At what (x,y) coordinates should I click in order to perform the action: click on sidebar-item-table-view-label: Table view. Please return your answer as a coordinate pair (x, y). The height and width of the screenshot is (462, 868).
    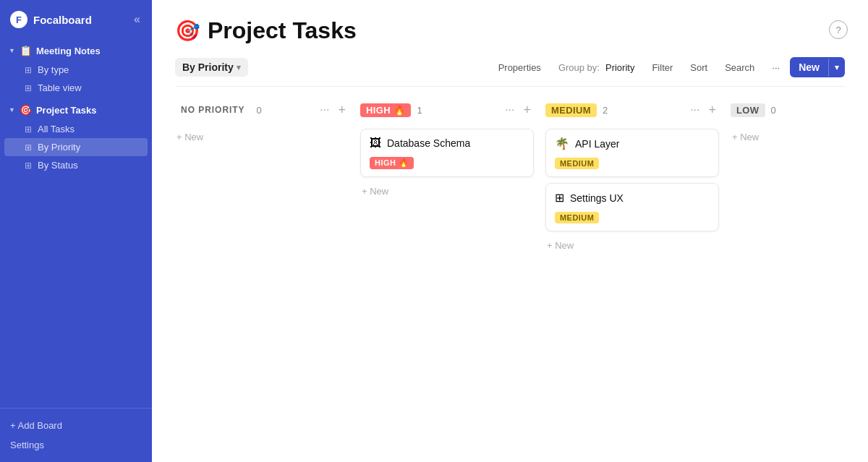
    Looking at the image, I should click on (59, 88).